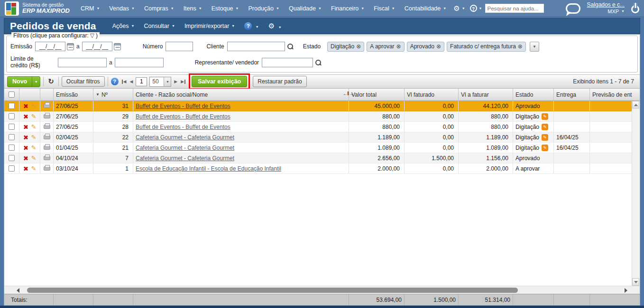 The image size is (644, 308). I want to click on menu-vendas: Vendas, so click(122, 9).